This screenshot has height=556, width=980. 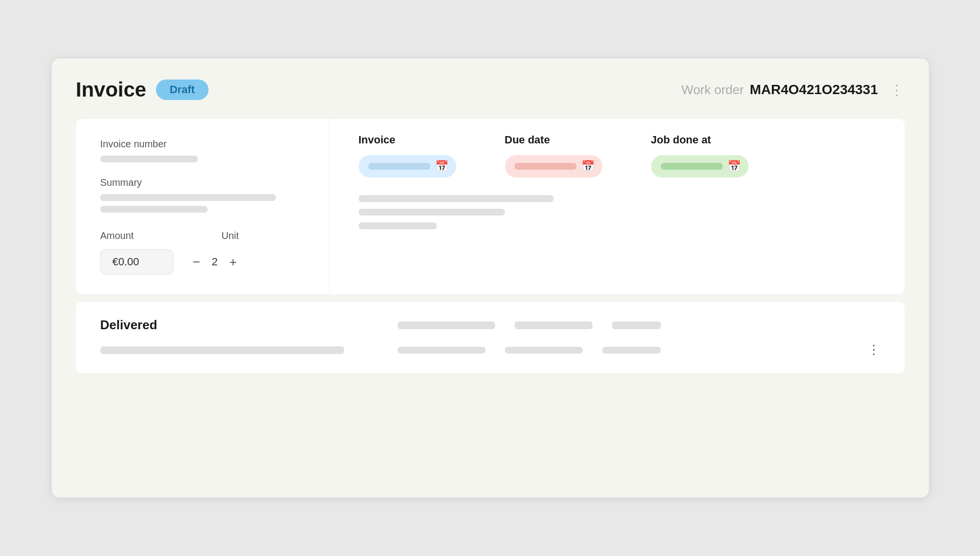 I want to click on job-done-col-title: Job done at, so click(x=700, y=140).